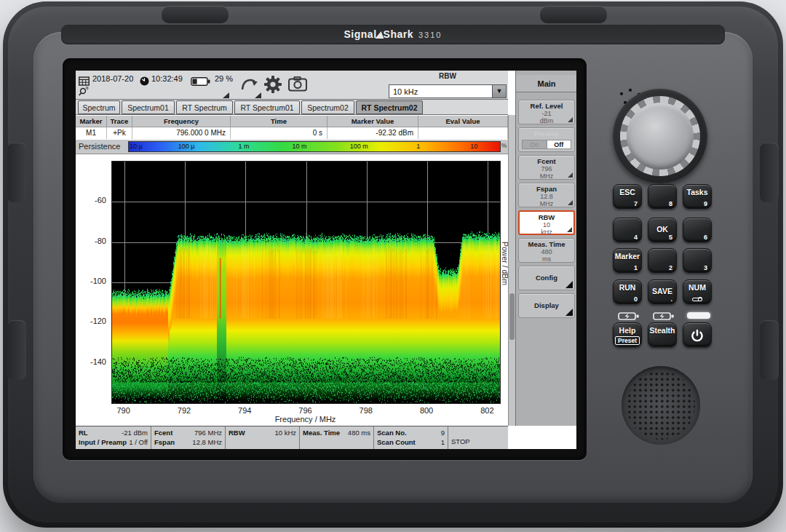 This screenshot has width=786, height=532. I want to click on tab-rt-spectrum01: RT Spectrum01, so click(267, 108).